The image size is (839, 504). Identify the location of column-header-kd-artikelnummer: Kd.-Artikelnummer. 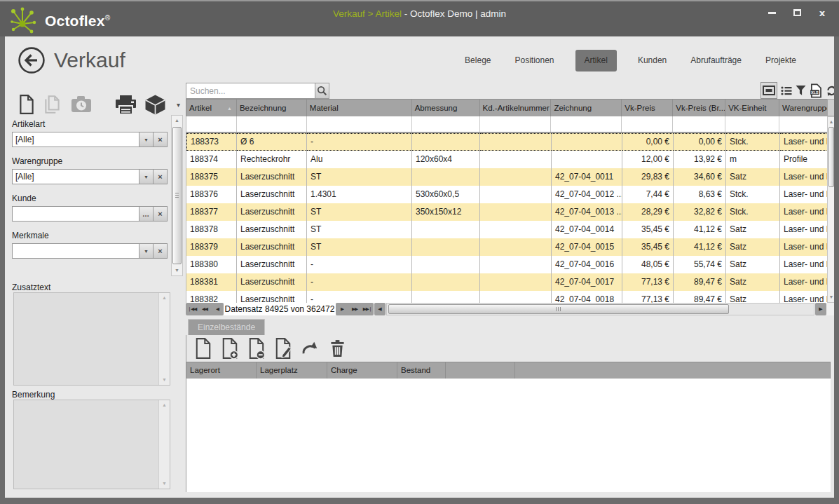
(516, 108).